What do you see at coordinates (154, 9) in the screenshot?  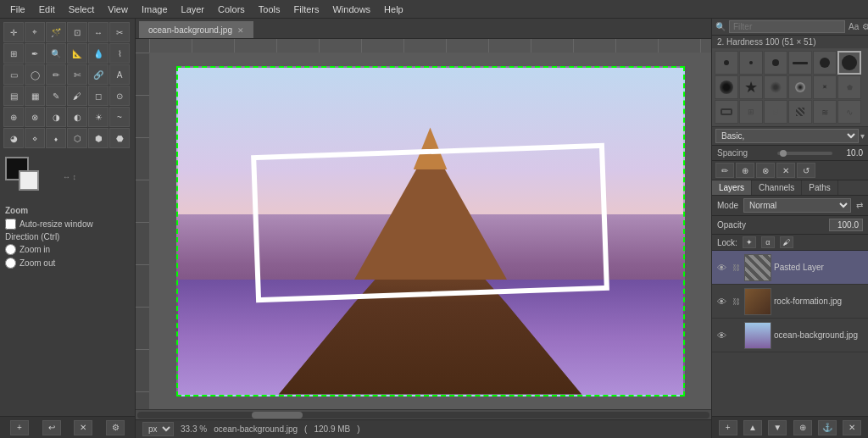 I see `menu-image: Image` at bounding box center [154, 9].